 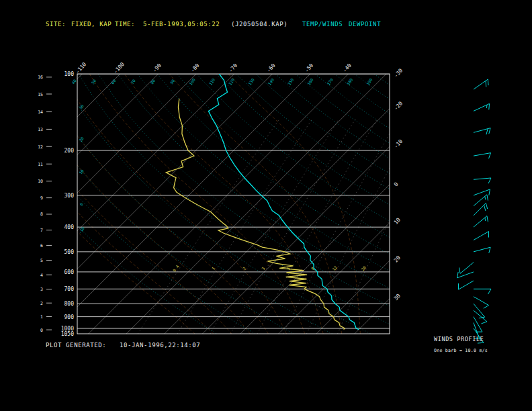 What do you see at coordinates (176, 269) in the screenshot?
I see `svg-text: 0.4` at bounding box center [176, 269].